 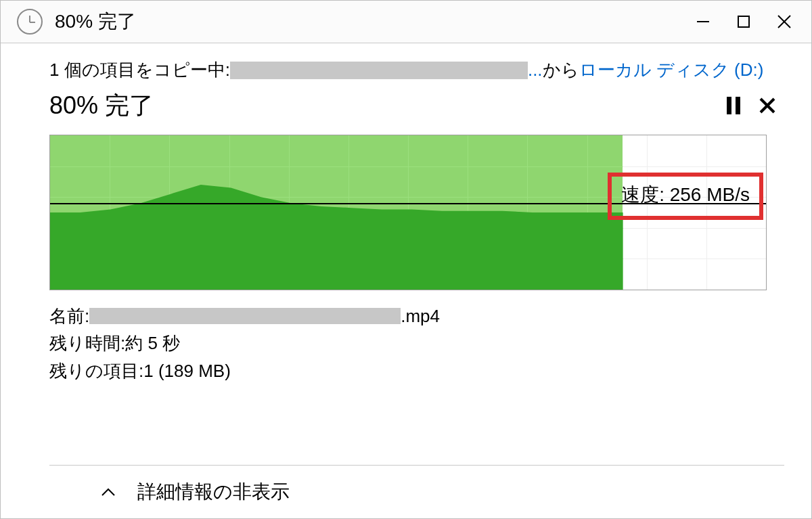 I want to click on detail-time-row: 残り時間: 約 5 秒, so click(x=417, y=343).